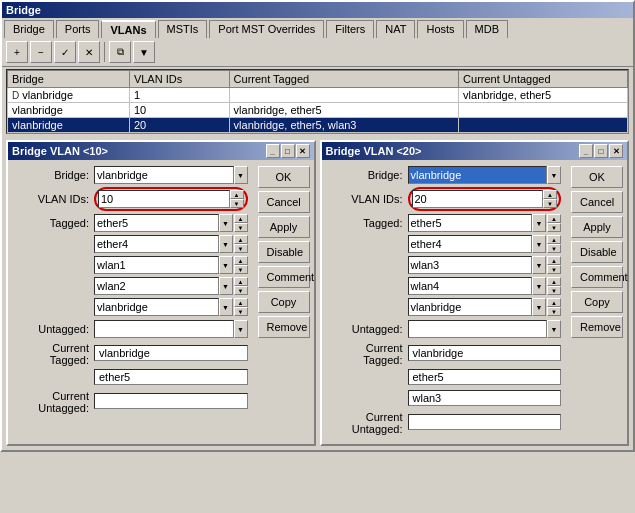  I want to click on dialog2-tagged-spin-up-2: ▲, so click(554, 240).